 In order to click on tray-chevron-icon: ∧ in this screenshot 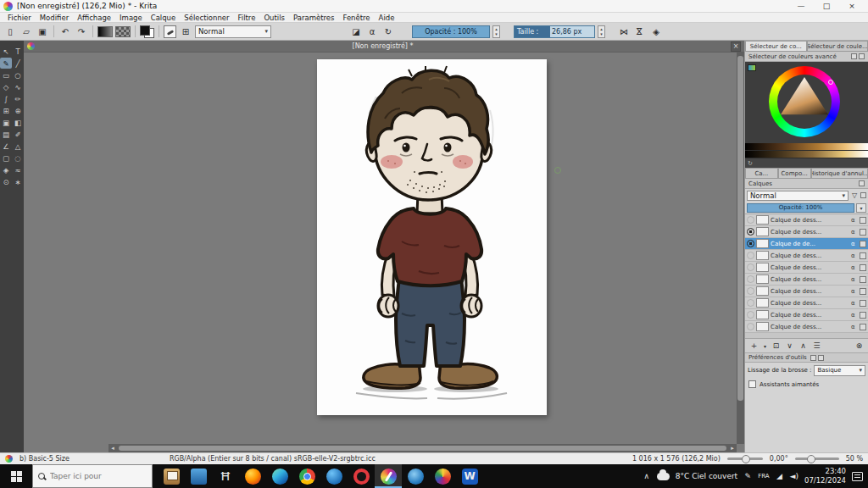, I will do `click(647, 476)`.